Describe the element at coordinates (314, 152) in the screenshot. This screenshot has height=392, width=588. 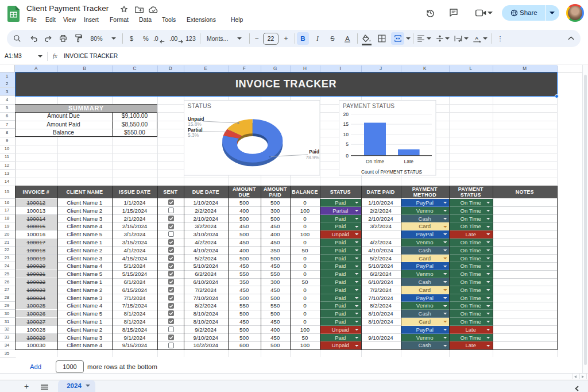
I see `svg-text: Paid` at that location.